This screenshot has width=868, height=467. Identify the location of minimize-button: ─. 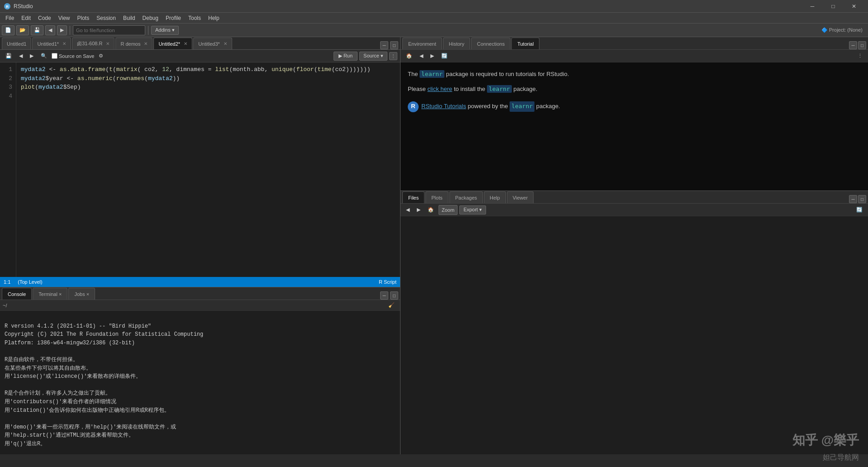
(812, 6).